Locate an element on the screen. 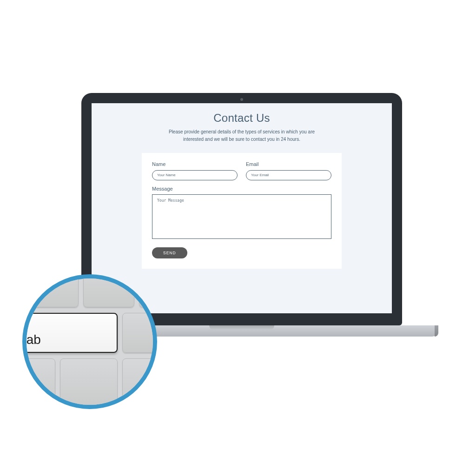 The width and height of the screenshot is (476, 476). tab-key-label: tab is located at coordinates (32, 340).